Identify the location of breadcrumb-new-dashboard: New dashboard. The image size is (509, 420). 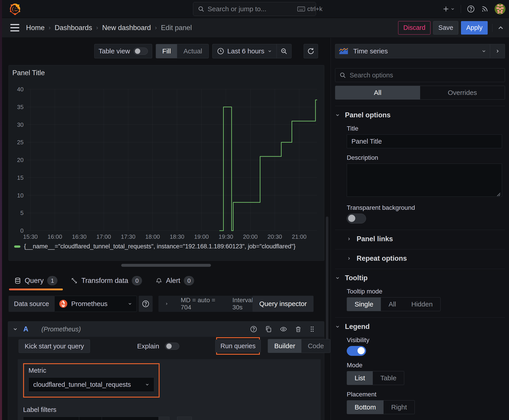
(126, 28).